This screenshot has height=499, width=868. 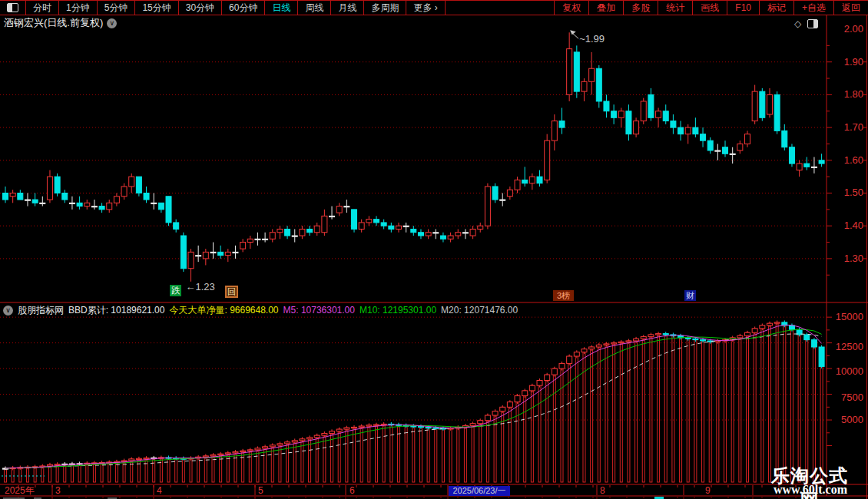 I want to click on top-menu-item-7: 周线, so click(x=315, y=8).